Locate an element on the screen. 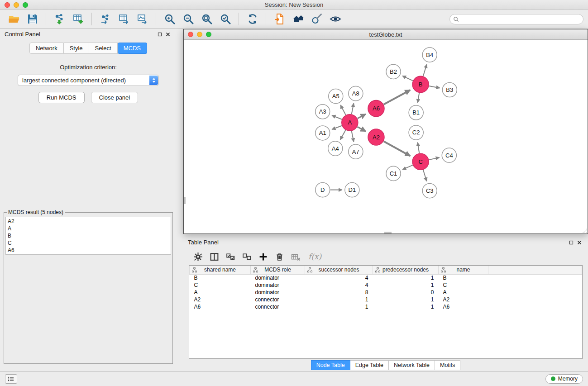 The image size is (588, 386). table-row: Cdominator41C is located at coordinates (386, 285).